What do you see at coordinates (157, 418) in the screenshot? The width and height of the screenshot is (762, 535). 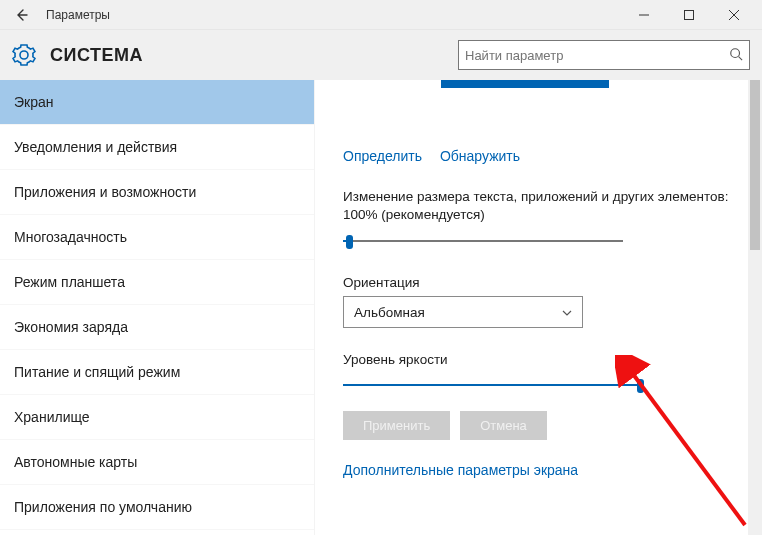 I see `sidebar-item-storage: Хранилище` at bounding box center [157, 418].